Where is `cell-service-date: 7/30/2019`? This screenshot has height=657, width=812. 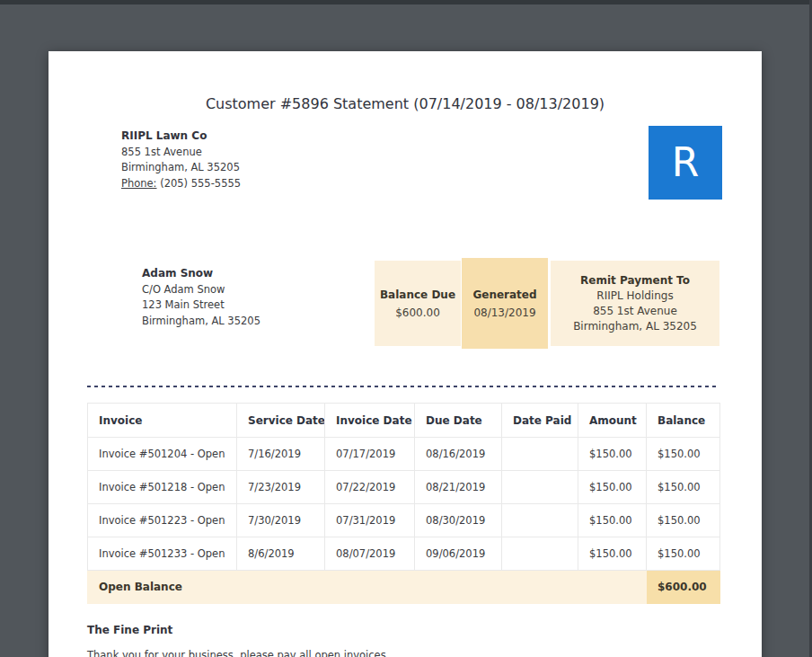 cell-service-date: 7/30/2019 is located at coordinates (281, 521).